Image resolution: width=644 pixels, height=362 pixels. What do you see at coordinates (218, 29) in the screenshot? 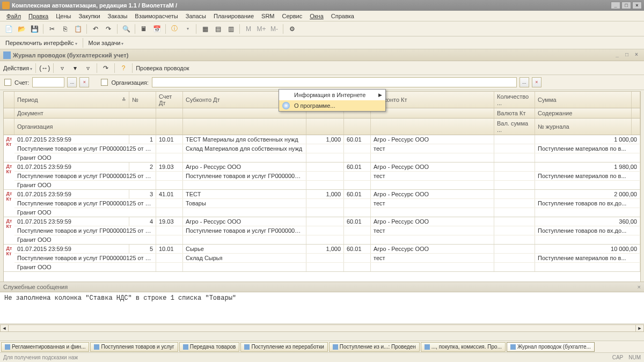
I see `tool2-icon: ▤` at bounding box center [218, 29].